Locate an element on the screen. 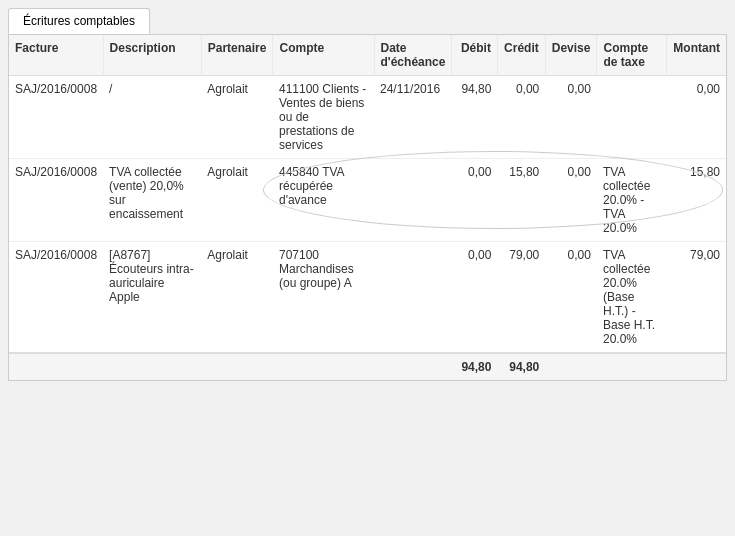 This screenshot has height=536, width=735. col-header-facture: Facture is located at coordinates (56, 56).